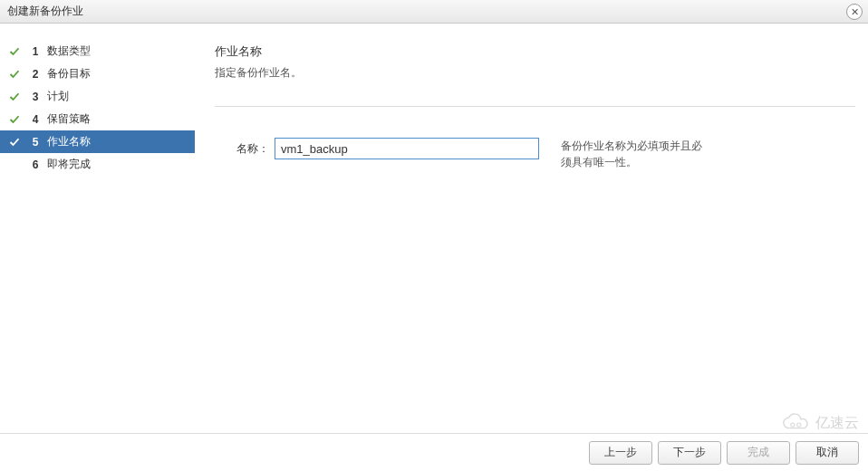 This screenshot has height=471, width=868. What do you see at coordinates (535, 72) in the screenshot?
I see `page-description: 指定备份作业名。` at bounding box center [535, 72].